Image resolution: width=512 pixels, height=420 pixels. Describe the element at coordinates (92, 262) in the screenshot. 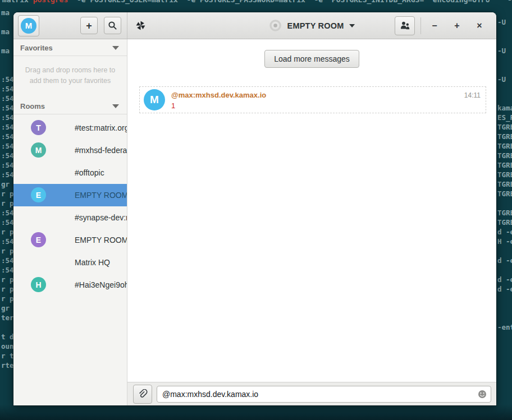

I see `room-name: Matrix HQ` at that location.